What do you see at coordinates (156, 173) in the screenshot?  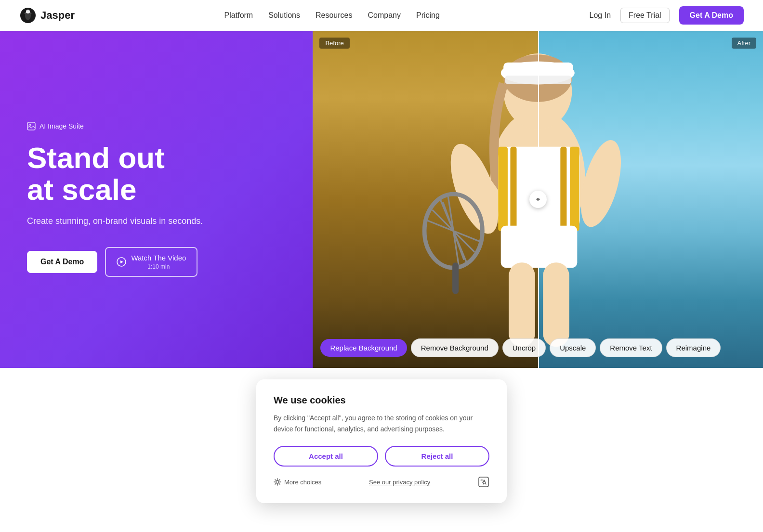 I see `hero-title: Stand out at scale` at bounding box center [156, 173].